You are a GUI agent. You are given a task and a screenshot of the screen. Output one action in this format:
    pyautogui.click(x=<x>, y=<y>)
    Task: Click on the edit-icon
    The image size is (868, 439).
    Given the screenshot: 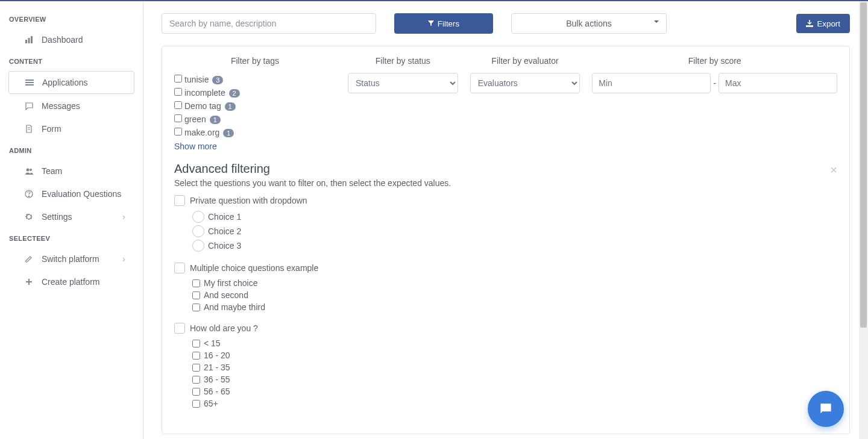 What is the action you would take?
    pyautogui.click(x=30, y=259)
    